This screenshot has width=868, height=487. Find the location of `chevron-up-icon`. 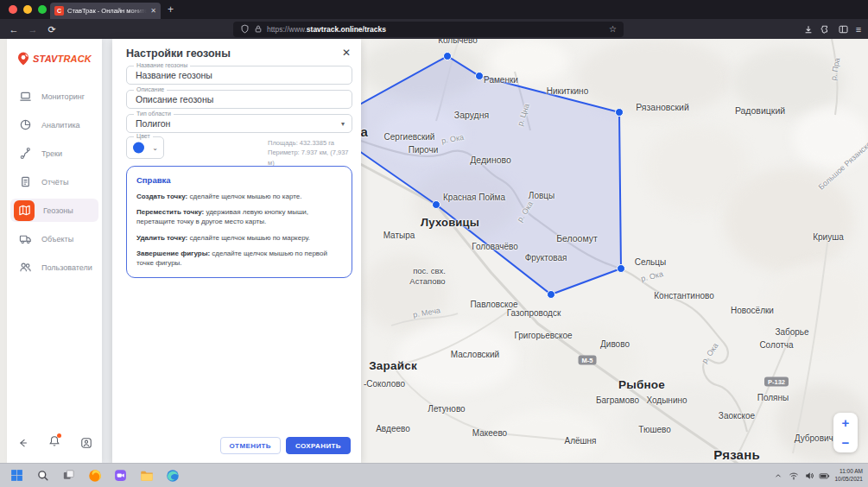

chevron-up-icon is located at coordinates (777, 477).